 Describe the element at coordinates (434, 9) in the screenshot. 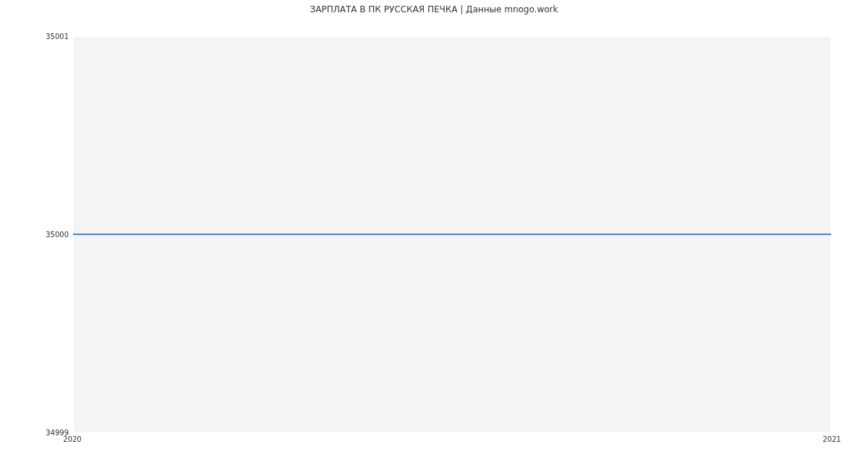

I see `chart-title: ЗАРПЛАТА В ПК РУССКАЯ ПЕЧКА | Данные mno…` at that location.